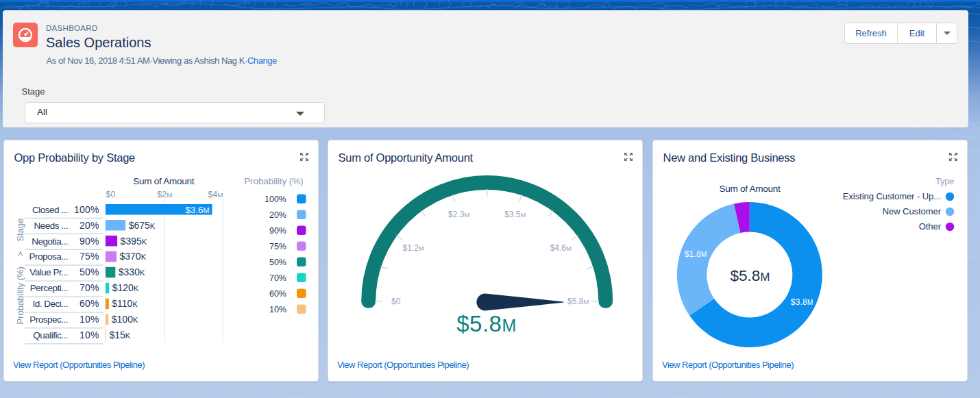 The image size is (980, 398). What do you see at coordinates (48, 256) in the screenshot?
I see `svg-text: Proposa...` at bounding box center [48, 256].